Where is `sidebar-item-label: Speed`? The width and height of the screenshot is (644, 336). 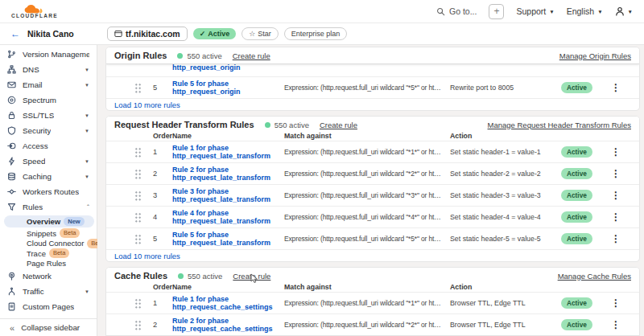
sidebar-item-label: Speed is located at coordinates (34, 161).